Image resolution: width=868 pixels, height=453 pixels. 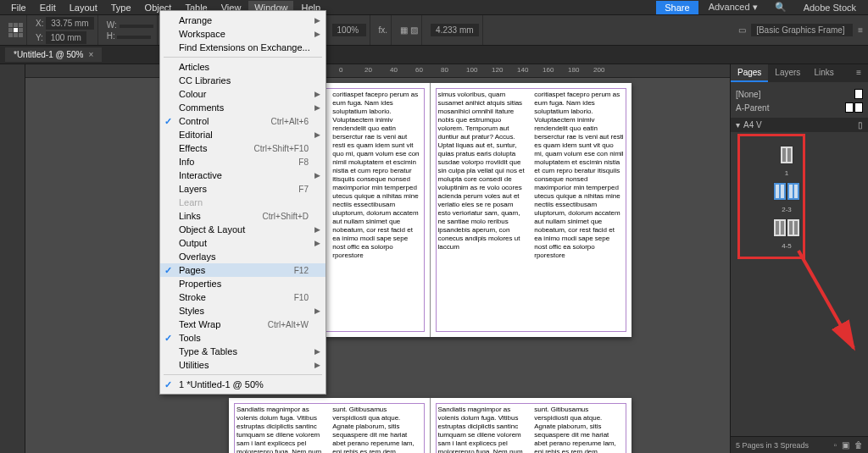 What do you see at coordinates (242, 20) in the screenshot?
I see `menu-item-arrange: Arrange▶` at bounding box center [242, 20].